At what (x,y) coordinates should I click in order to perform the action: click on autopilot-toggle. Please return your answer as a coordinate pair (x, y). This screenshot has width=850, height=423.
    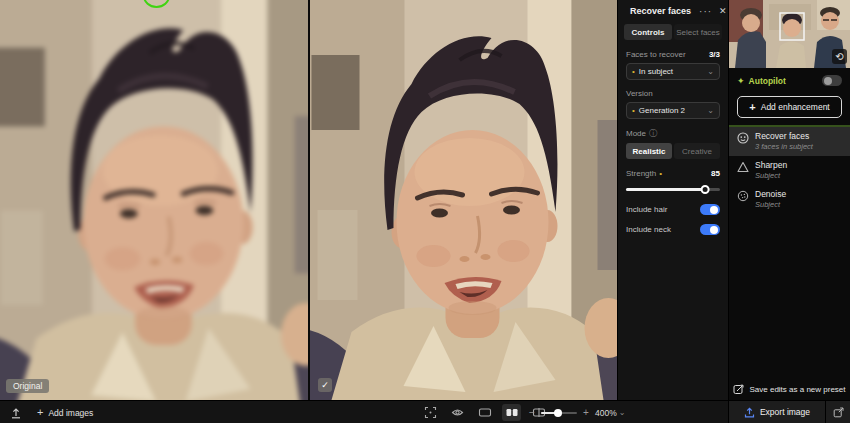
    Looking at the image, I should click on (832, 80).